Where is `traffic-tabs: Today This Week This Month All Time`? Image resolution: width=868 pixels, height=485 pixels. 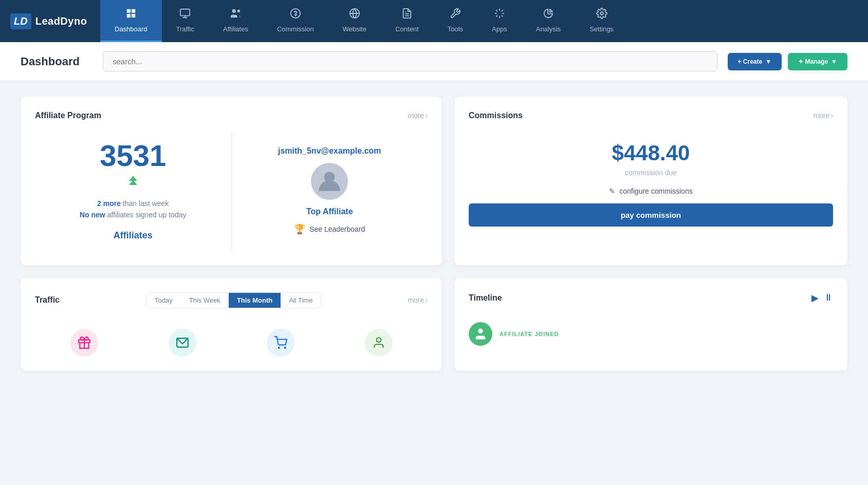 traffic-tabs: Today This Week This Month All Time is located at coordinates (233, 300).